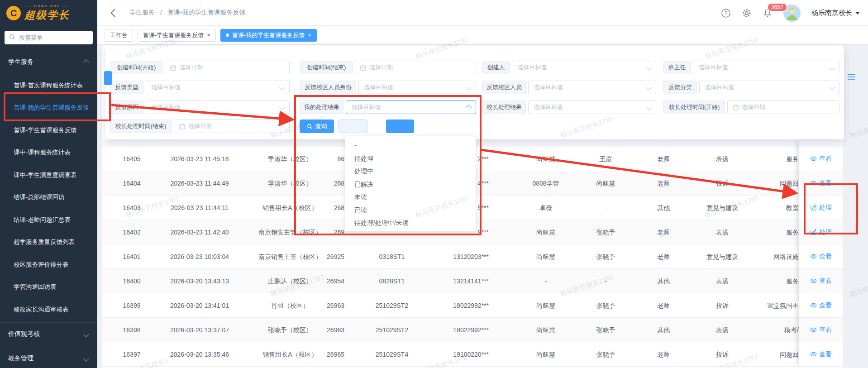  Describe the element at coordinates (317, 126) in the screenshot. I see `search-button: 查询` at that location.